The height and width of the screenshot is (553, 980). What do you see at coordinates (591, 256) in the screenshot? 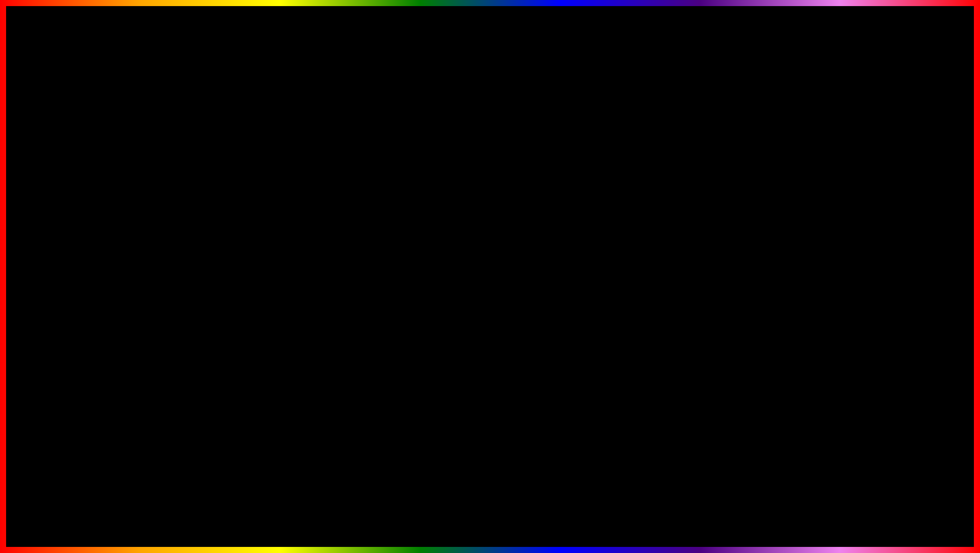
I see `auto-bring-fruit-btn: Auto Bring Fruit` at bounding box center [591, 256].